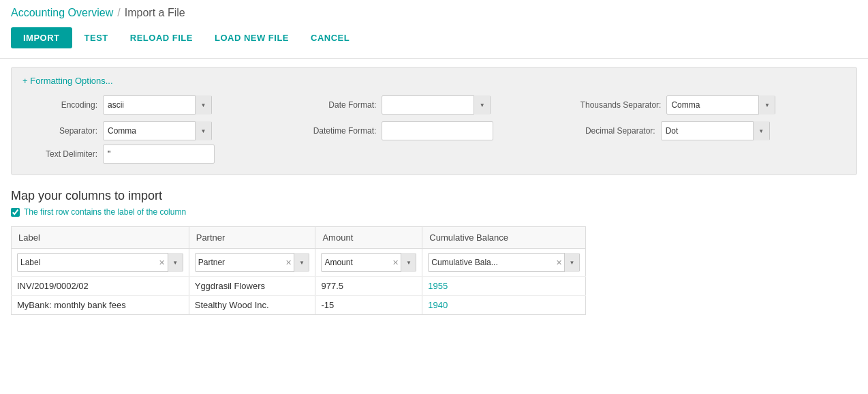 The width and height of the screenshot is (868, 394). Describe the element at coordinates (298, 238) in the screenshot. I see `table-header-row: Label Partner Amount Cumulative Balance` at that location.